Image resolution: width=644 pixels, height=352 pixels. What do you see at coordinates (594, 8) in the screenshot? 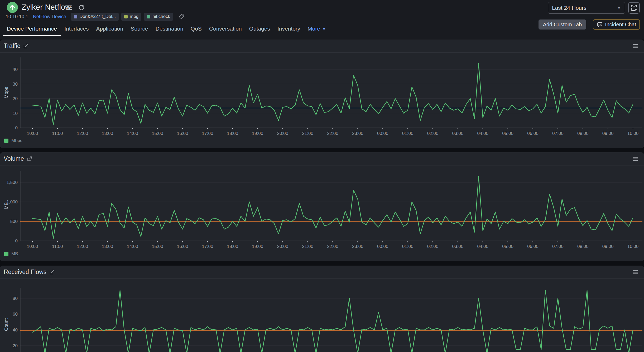
I see `top-controls: Last 24 Hours ▼` at bounding box center [594, 8].